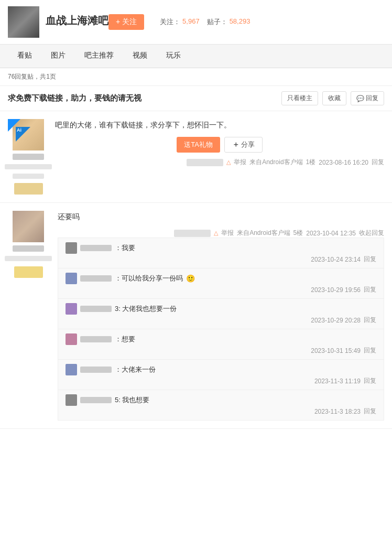 This screenshot has width=392, height=560. What do you see at coordinates (125, 339) in the screenshot?
I see `reply-text-4: ：想要` at bounding box center [125, 339].